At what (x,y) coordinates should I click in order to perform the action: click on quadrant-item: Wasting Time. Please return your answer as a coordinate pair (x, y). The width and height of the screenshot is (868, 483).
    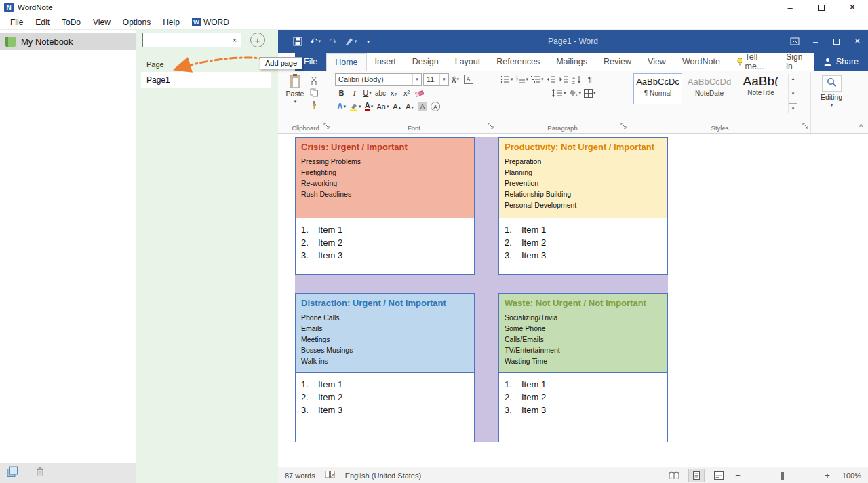
    Looking at the image, I should click on (583, 361).